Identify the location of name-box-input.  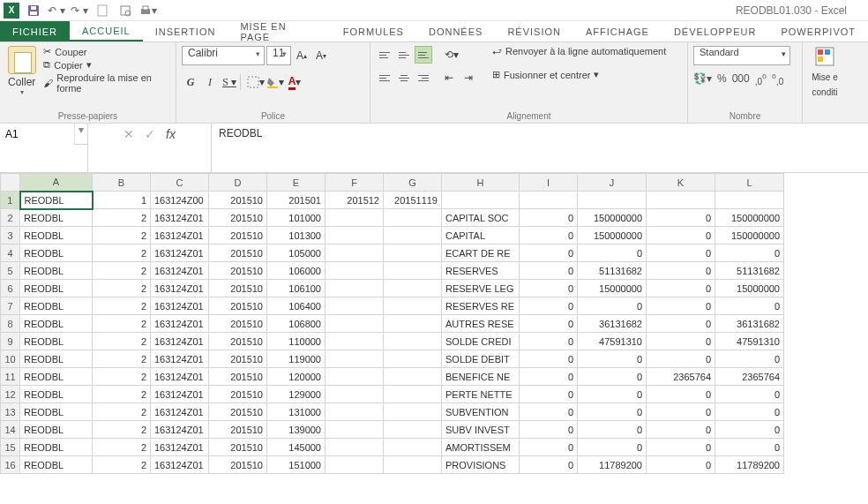
(37, 134).